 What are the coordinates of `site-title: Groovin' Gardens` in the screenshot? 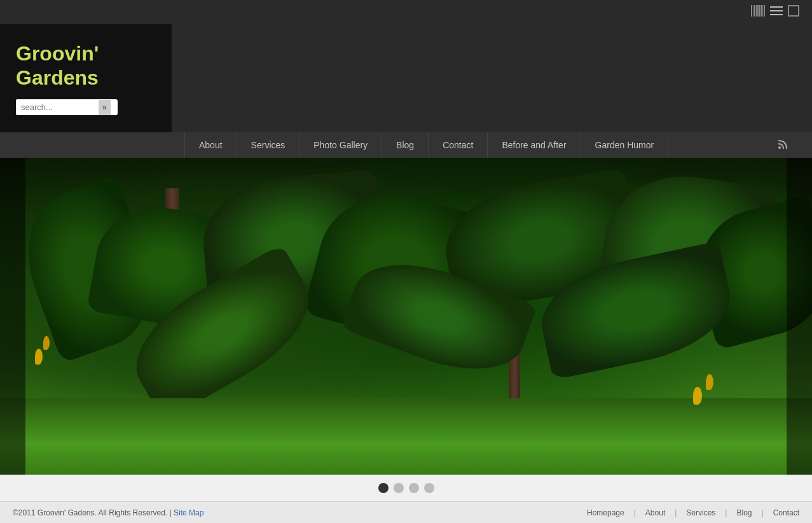 It's located at (88, 66).